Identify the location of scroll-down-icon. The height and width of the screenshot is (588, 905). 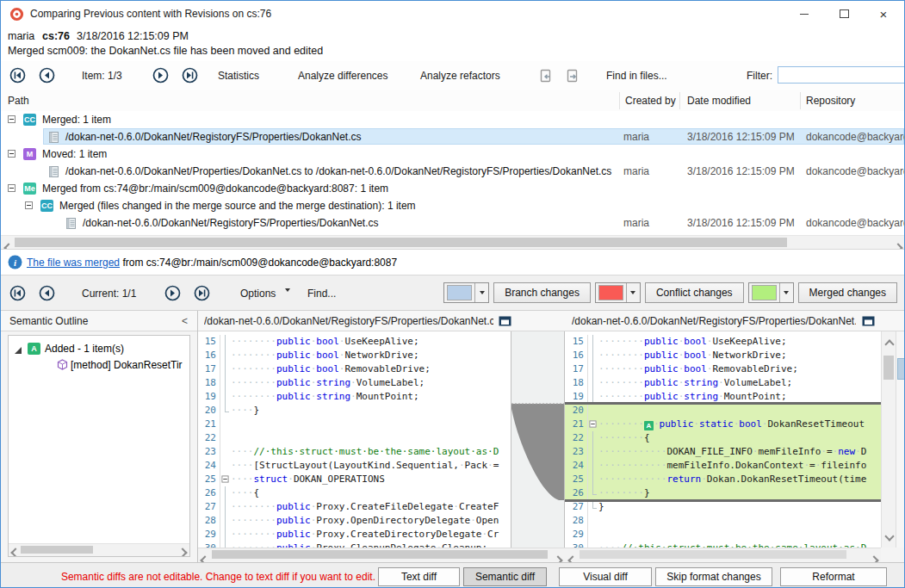
(890, 535).